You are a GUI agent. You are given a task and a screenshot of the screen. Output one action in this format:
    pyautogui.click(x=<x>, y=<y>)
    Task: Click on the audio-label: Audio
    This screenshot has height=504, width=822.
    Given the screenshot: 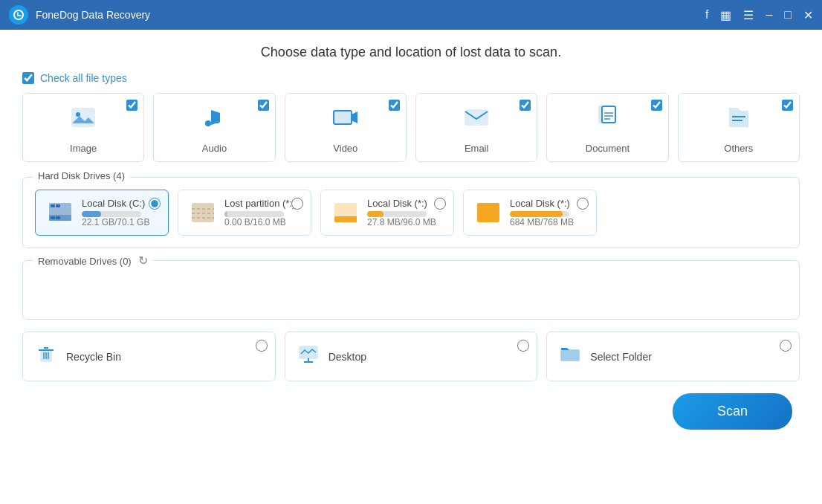 What is the action you would take?
    pyautogui.click(x=214, y=149)
    